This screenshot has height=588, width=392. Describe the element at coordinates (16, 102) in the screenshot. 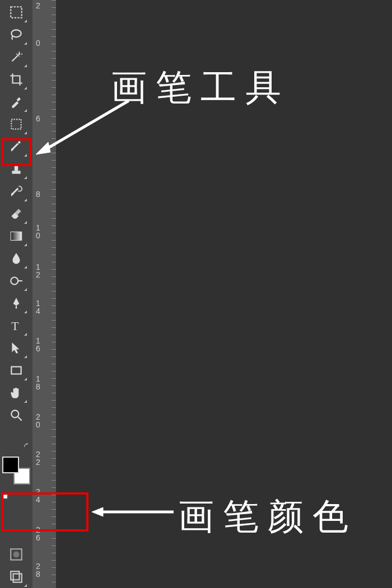

I see `eyedropper-icon` at that location.